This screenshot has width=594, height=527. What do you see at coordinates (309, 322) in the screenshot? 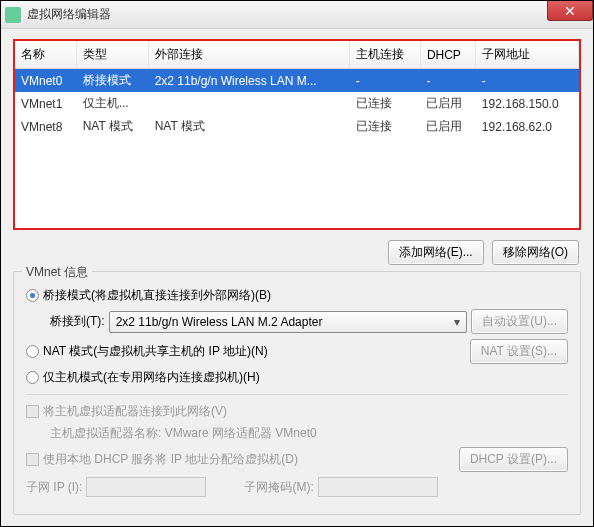
I see `bridge-to-row: 桥接到(T): 2x2 11b/g/n Wireless LAN M.2 Ada…` at bounding box center [309, 322].